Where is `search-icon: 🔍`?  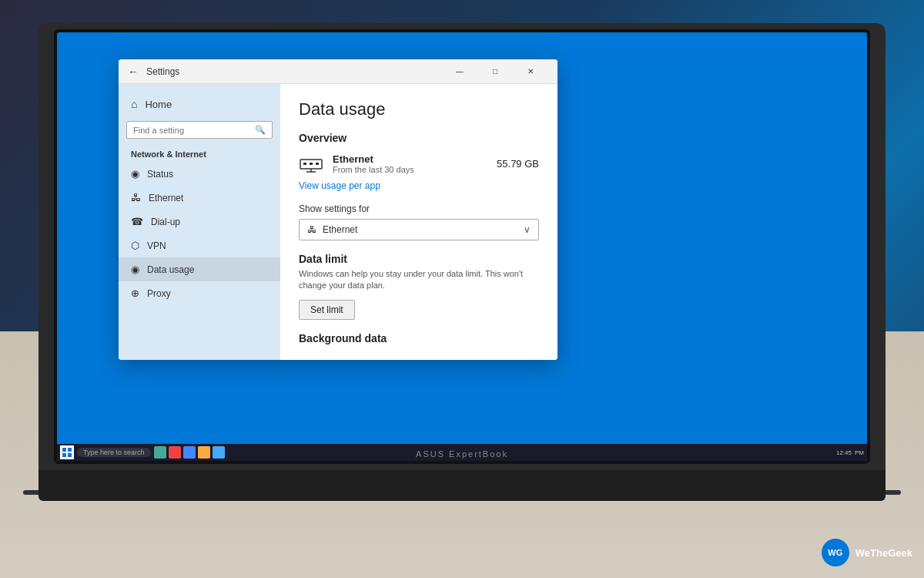
search-icon: 🔍 is located at coordinates (260, 129).